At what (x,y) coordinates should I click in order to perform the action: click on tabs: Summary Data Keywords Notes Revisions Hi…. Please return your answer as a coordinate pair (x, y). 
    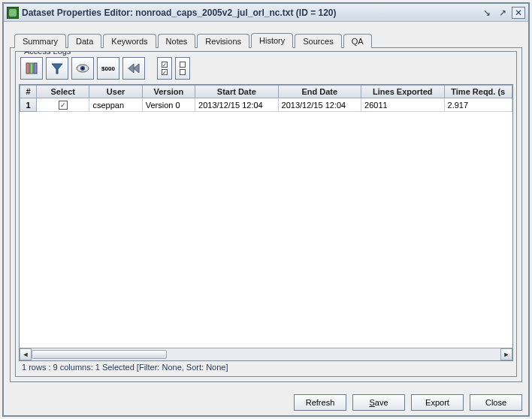
    Looking at the image, I should click on (266, 40).